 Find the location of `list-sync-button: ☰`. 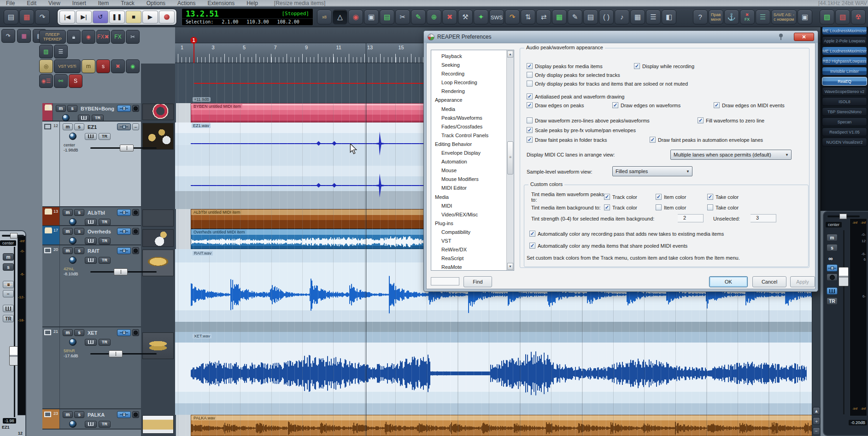

list-sync-button: ☰ is located at coordinates (61, 52).